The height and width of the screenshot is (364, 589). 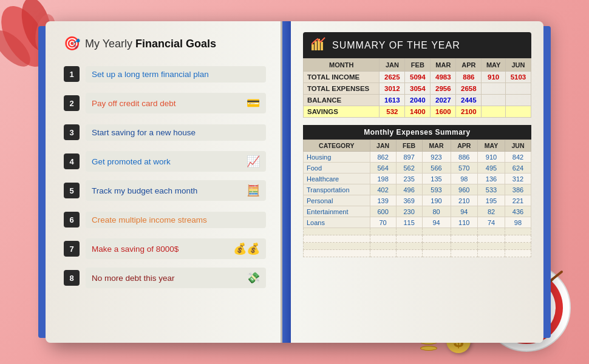 What do you see at coordinates (337, 179) in the screenshot?
I see `expense-cell-2-0: Healthcare` at bounding box center [337, 179].